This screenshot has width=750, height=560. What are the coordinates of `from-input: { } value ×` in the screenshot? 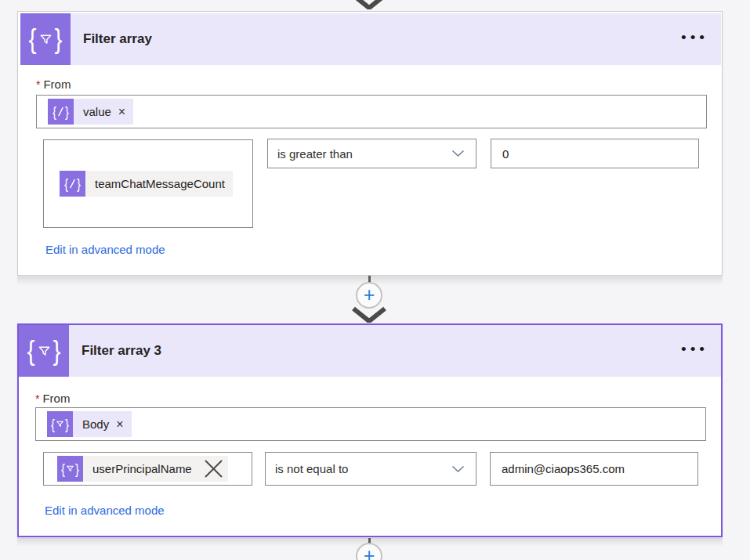 It's located at (371, 111).